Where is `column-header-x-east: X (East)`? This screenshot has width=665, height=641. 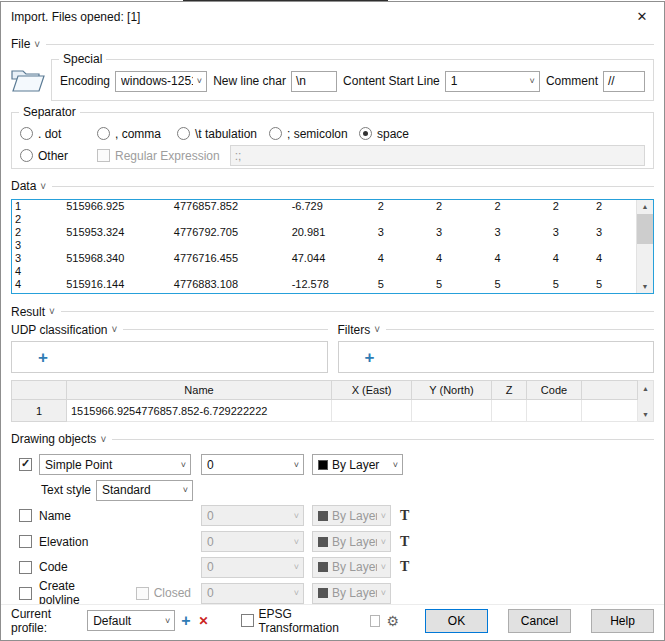
column-header-x-east: X (East) is located at coordinates (372, 390).